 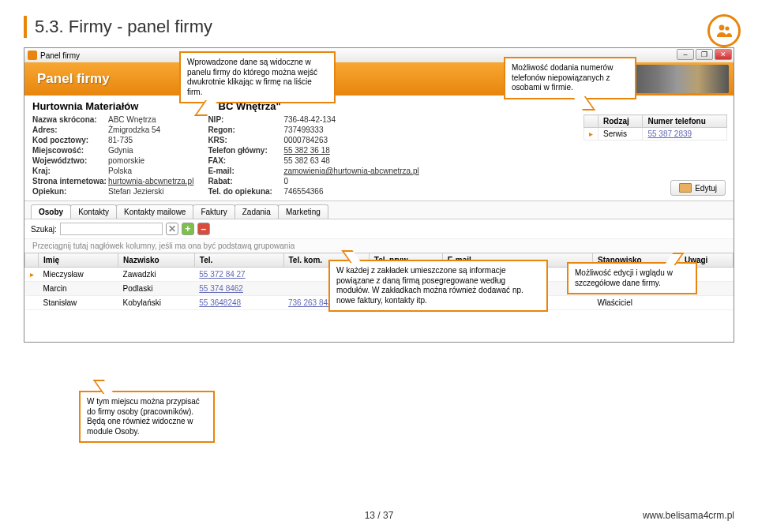 What do you see at coordinates (689, 515) in the screenshot?
I see `footer-url: www.belisama4crm.pl` at bounding box center [689, 515].